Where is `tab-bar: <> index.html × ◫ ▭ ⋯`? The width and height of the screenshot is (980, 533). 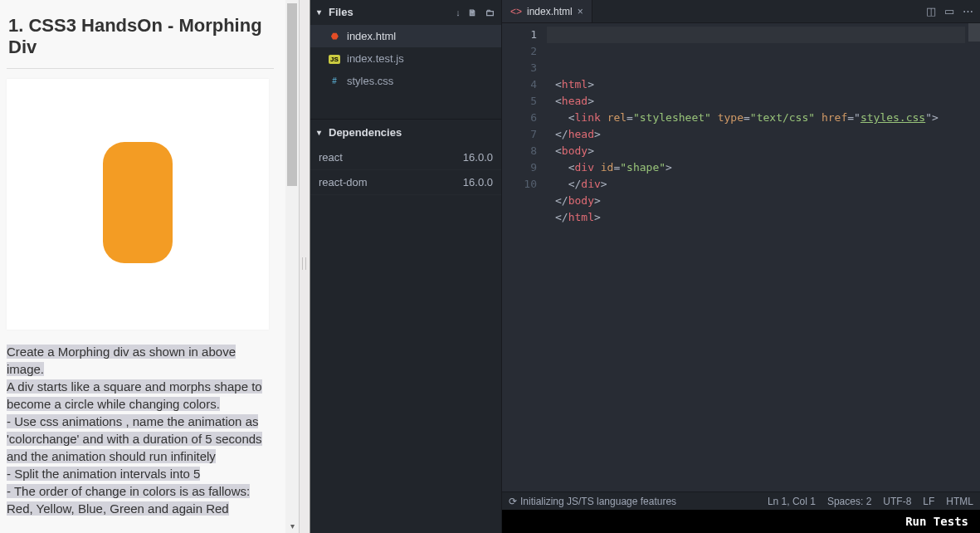
tab-bar: <> index.html × ◫ ▭ ⋯ is located at coordinates (741, 12).